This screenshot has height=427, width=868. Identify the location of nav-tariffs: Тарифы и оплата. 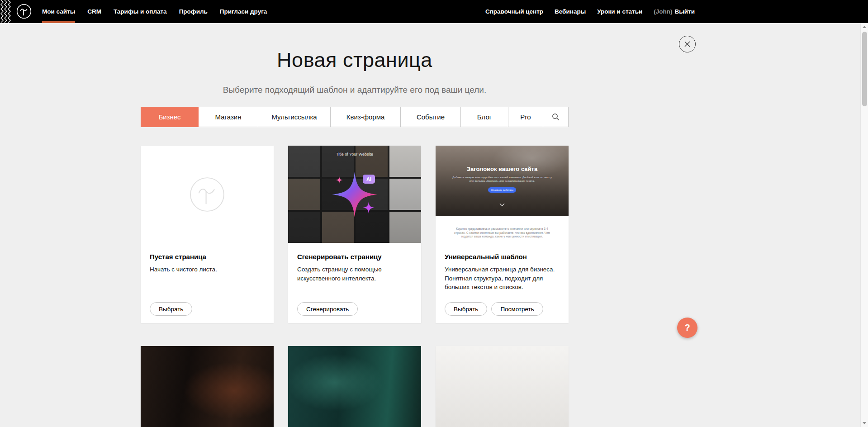
(140, 12).